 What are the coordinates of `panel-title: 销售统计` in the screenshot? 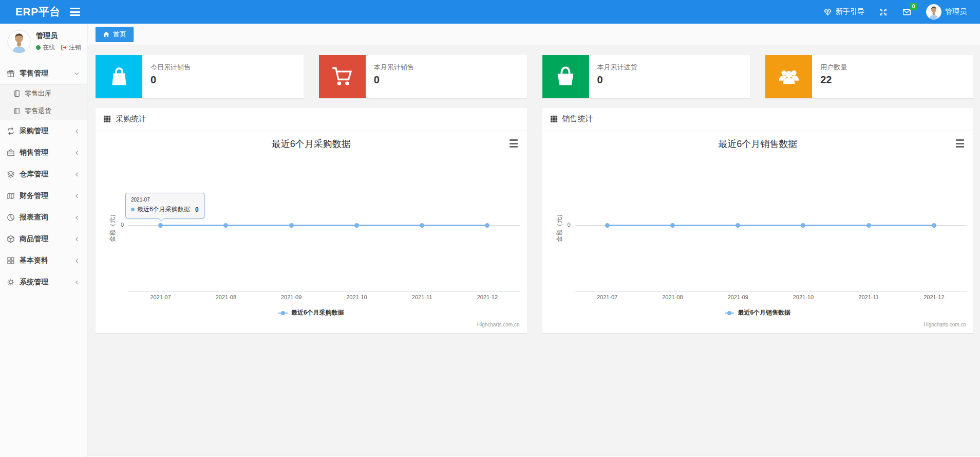 It's located at (578, 119).